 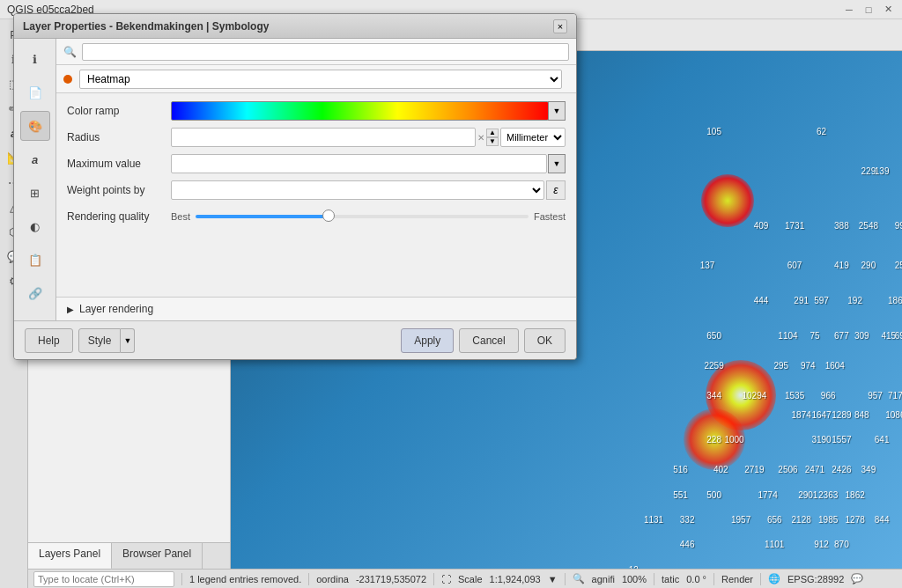 What do you see at coordinates (70, 52) in the screenshot?
I see `search-icon: 🔍` at bounding box center [70, 52].